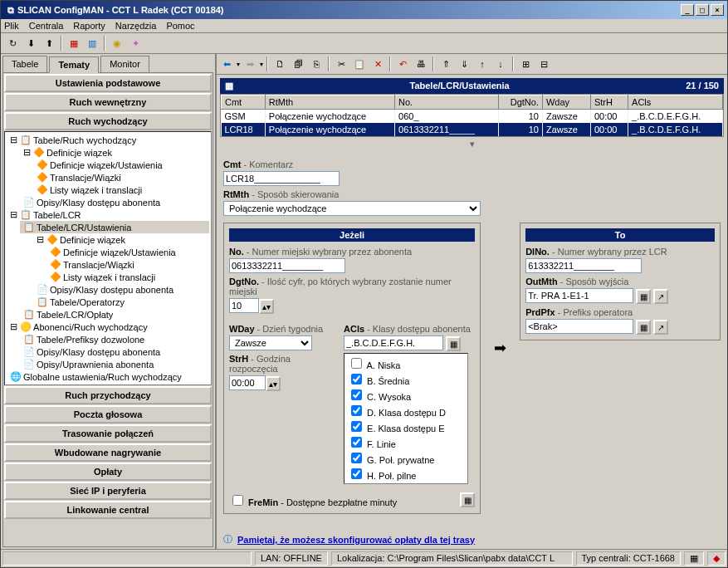 The width and height of the screenshot is (728, 568). Describe the element at coordinates (687, 10) in the screenshot. I see `minimize-button: _` at that location.